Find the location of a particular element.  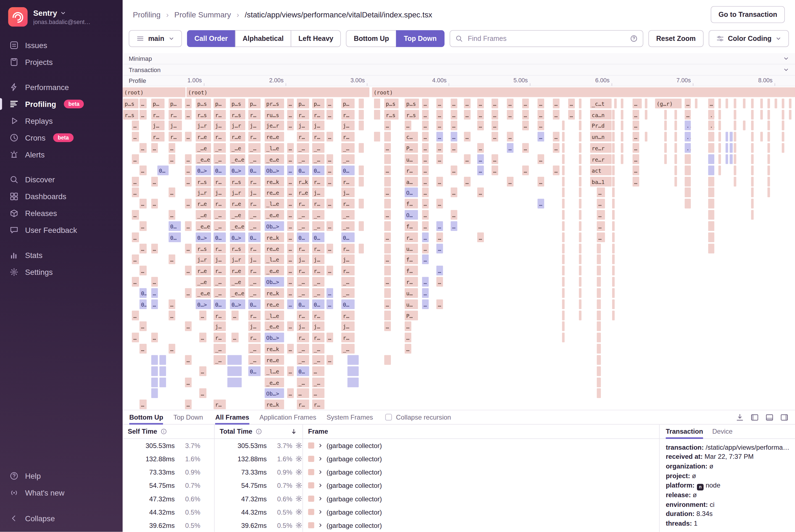

flame-frame: P… is located at coordinates (411, 316).